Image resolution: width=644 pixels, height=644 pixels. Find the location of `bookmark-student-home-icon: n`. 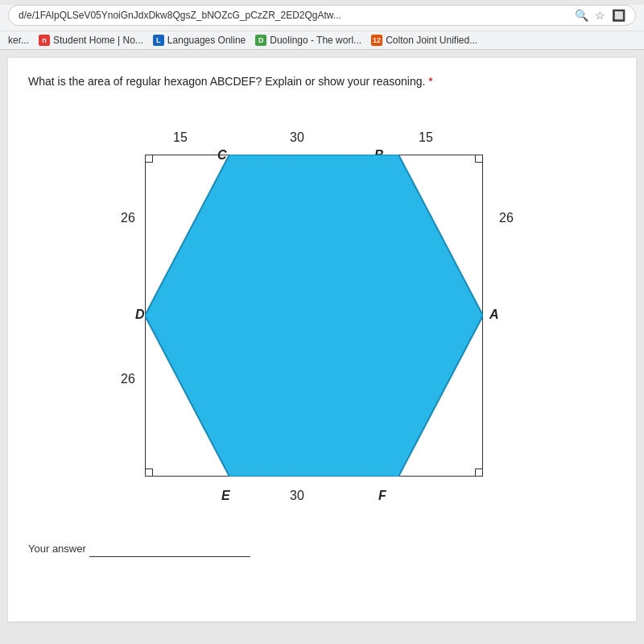

bookmark-student-home-icon: n is located at coordinates (44, 40).